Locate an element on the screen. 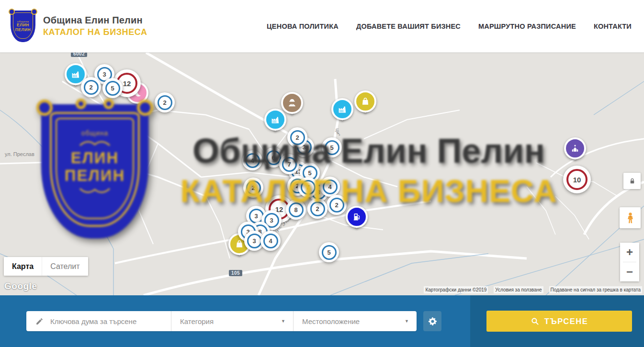 Image resolution: width=644 pixels, height=347 pixels. search-button: ТЪРСЕНЕ is located at coordinates (559, 321).